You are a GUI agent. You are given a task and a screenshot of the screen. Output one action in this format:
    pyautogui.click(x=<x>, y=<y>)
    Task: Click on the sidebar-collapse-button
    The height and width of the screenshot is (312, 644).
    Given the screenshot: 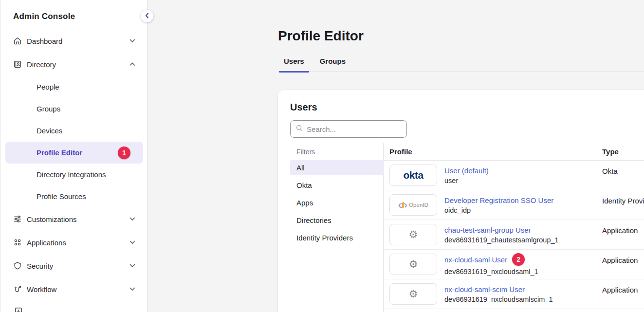 What is the action you would take?
    pyautogui.click(x=147, y=16)
    